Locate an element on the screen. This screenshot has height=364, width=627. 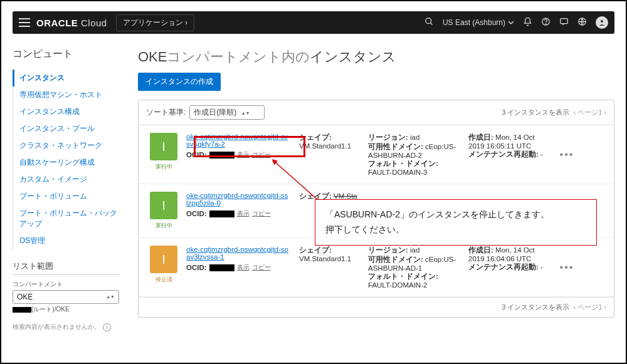
brand-logo: ORACLE Cloud is located at coordinates (71, 23).